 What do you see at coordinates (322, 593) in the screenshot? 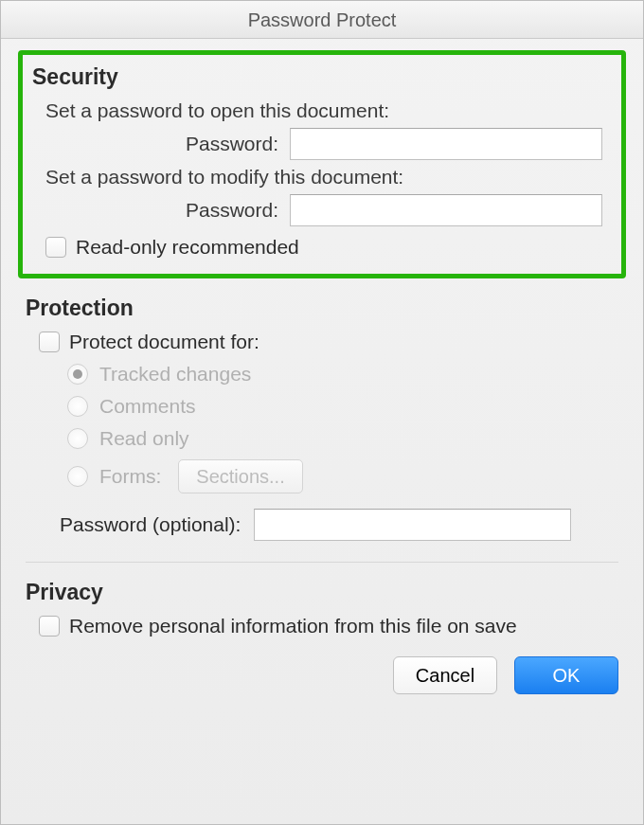
I see `privacy-heading: Privacy` at bounding box center [322, 593].